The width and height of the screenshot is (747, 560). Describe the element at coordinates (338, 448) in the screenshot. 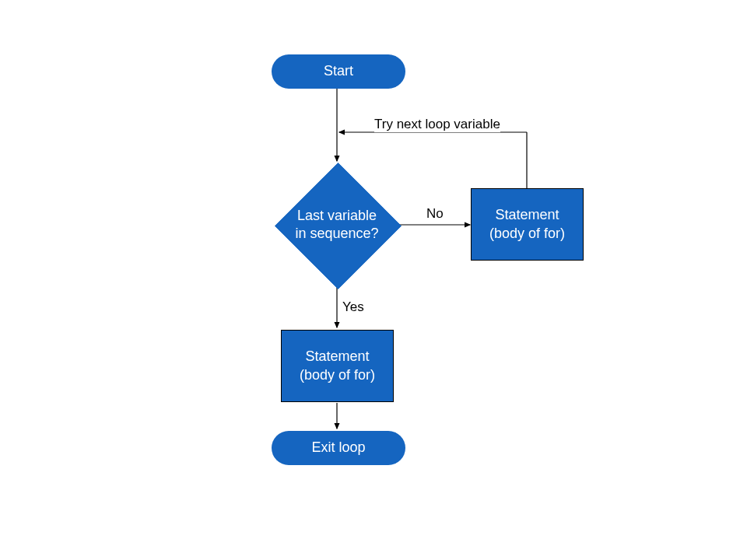

I see `exit-node: Exit loop` at that location.